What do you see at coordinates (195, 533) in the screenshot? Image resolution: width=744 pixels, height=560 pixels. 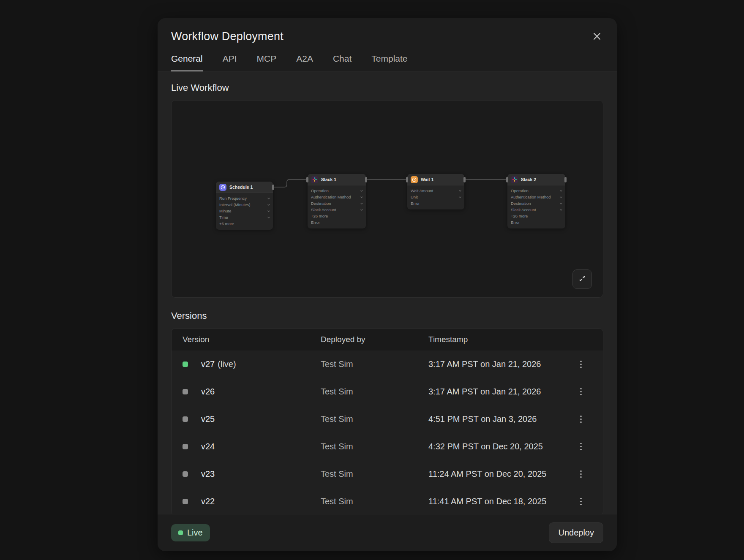 I see `live-badge-label: Live` at bounding box center [195, 533].